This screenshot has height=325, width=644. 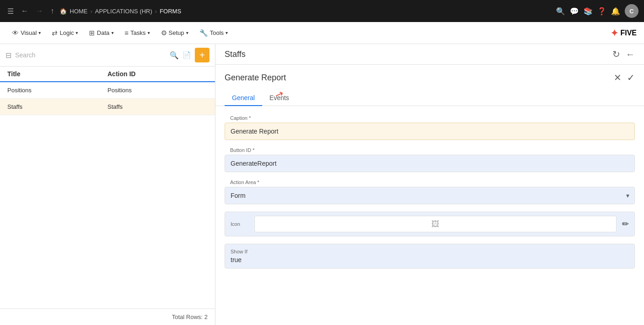 I want to click on caption-field-group: Caption *, so click(x=430, y=128).